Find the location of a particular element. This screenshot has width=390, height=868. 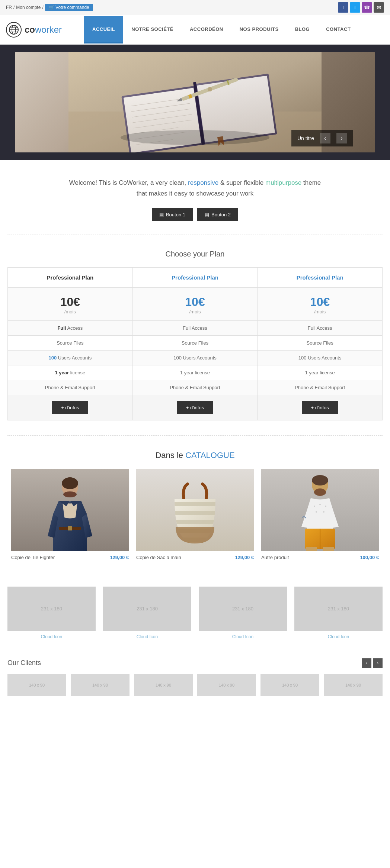

separator2: / is located at coordinates (42, 7).